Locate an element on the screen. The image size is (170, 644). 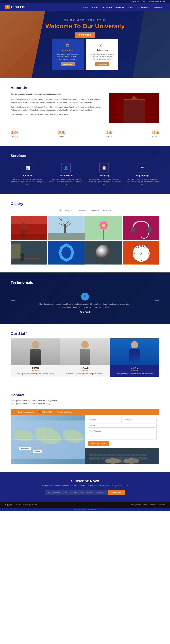
about-para-3: Duis nirvmed massa at sem frngilla bland… is located at coordinates (57, 115).